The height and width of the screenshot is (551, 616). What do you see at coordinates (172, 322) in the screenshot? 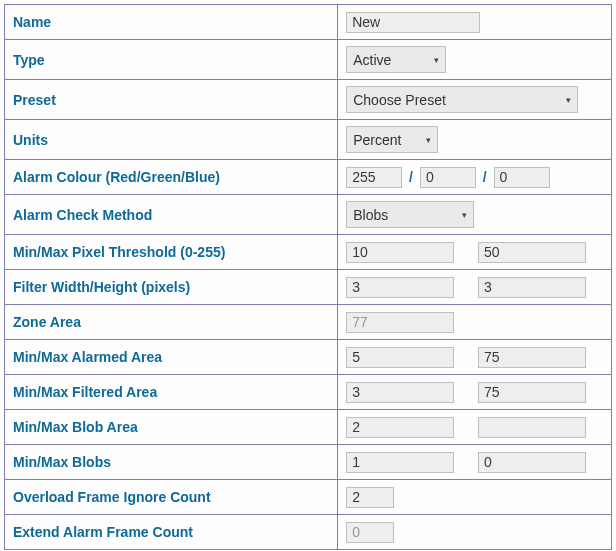
I see `label-zone-area: Zone Area` at bounding box center [172, 322].